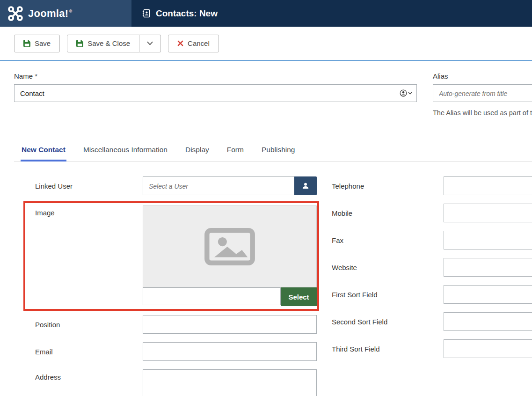  Describe the element at coordinates (43, 43) in the screenshot. I see `save-button-label: Save` at that location.